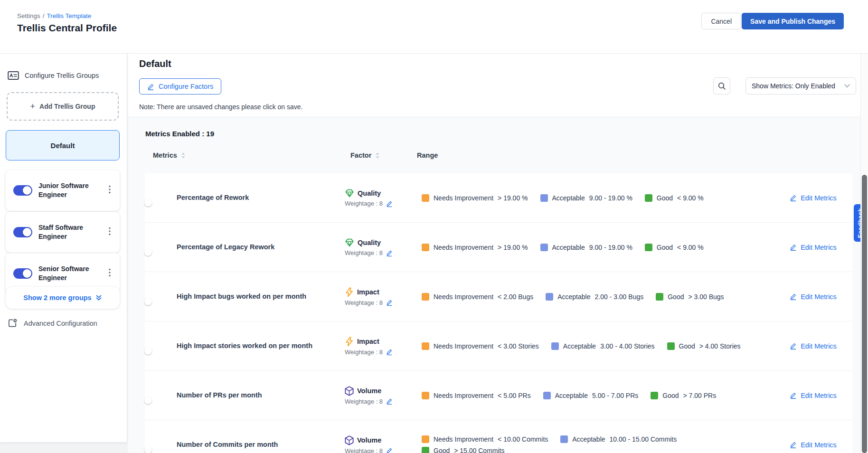  Describe the element at coordinates (598, 396) in the screenshot. I see `range-list: Needs Improvement < 5.00 PRs Acceptable …` at that location.